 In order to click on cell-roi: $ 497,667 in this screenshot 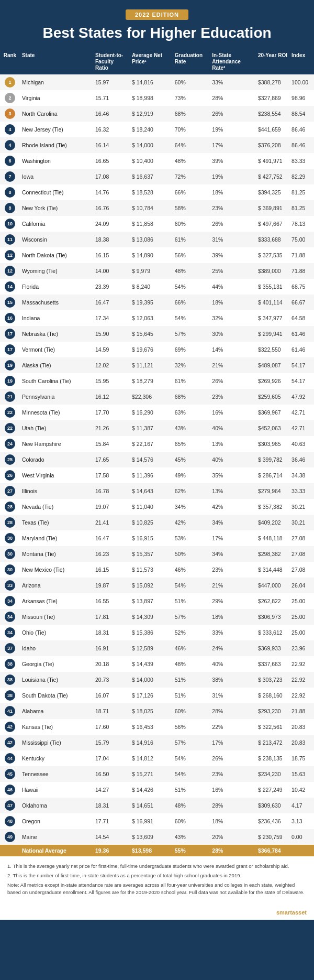, I will do `click(273, 224)`.